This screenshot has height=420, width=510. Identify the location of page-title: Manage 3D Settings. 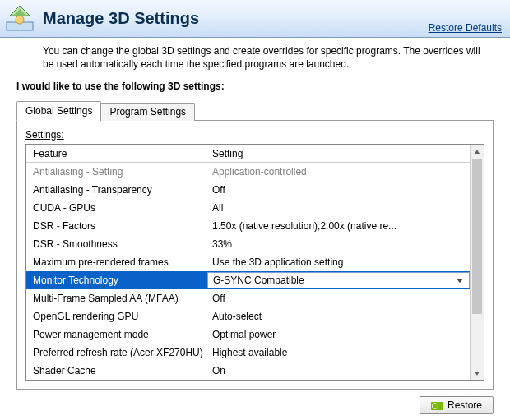
(121, 18).